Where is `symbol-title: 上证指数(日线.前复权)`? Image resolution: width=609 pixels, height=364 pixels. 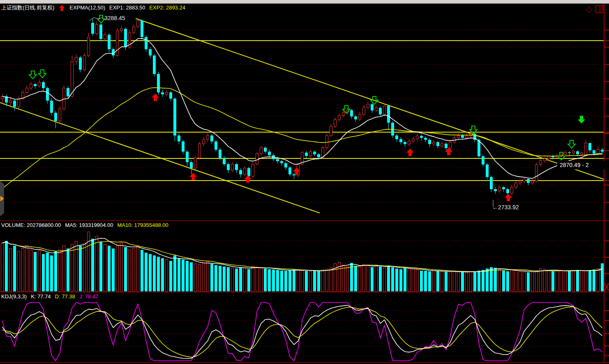
symbol-title: 上证指数(日线.前复权) is located at coordinates (28, 8).